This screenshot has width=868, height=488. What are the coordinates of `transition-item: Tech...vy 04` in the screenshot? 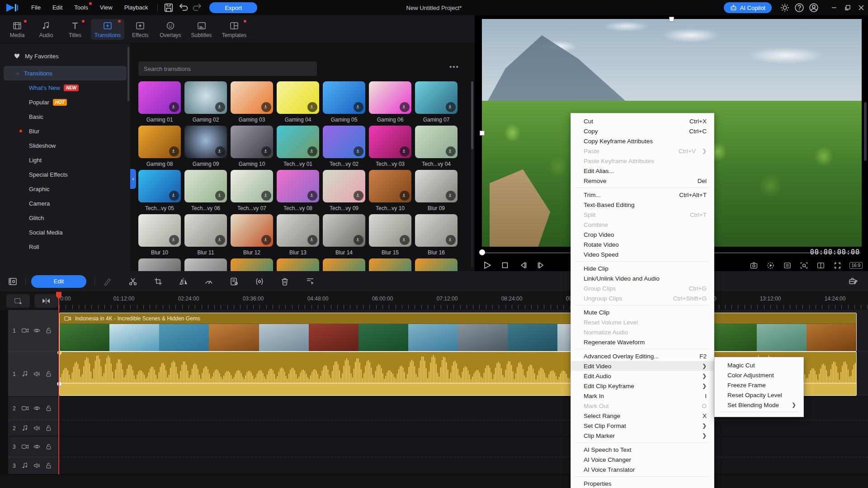 It's located at (436, 146).